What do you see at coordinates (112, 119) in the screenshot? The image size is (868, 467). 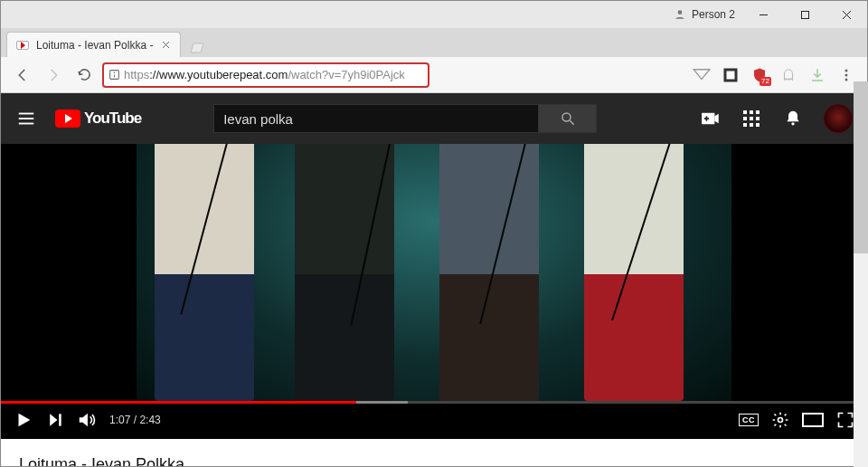 I see `youtube-logo-text: YouTube` at bounding box center [112, 119].